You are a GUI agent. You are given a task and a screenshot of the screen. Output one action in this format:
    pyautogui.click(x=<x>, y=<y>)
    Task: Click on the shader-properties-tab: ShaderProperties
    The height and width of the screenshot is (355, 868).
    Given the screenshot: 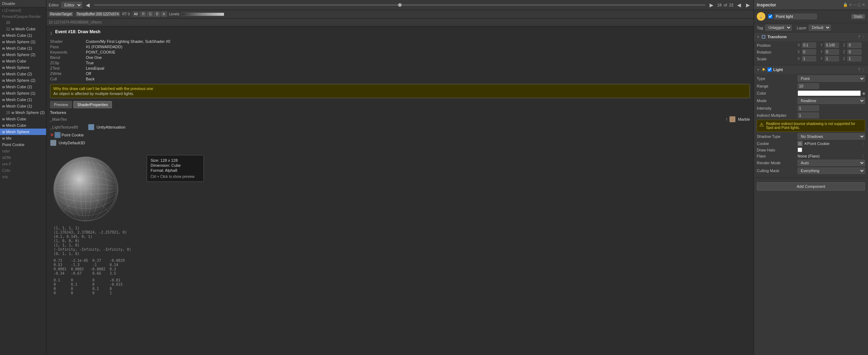 What is the action you would take?
    pyautogui.click(x=93, y=105)
    